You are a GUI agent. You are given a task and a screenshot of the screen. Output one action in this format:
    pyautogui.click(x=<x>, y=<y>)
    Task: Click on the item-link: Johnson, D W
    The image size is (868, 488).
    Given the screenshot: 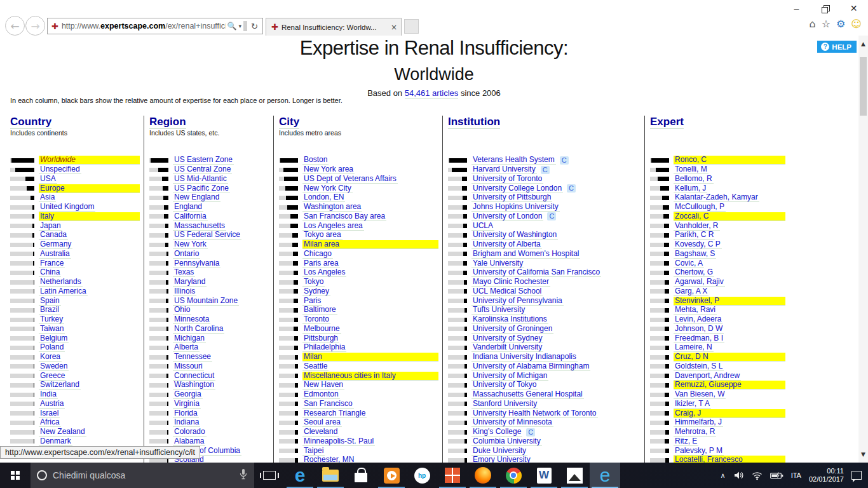 What is the action you would take?
    pyautogui.click(x=699, y=329)
    